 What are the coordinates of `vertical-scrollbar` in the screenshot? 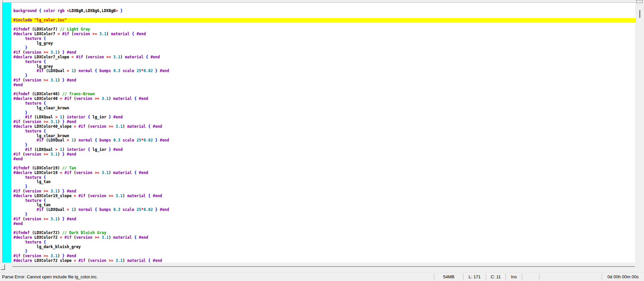 It's located at (640, 131).